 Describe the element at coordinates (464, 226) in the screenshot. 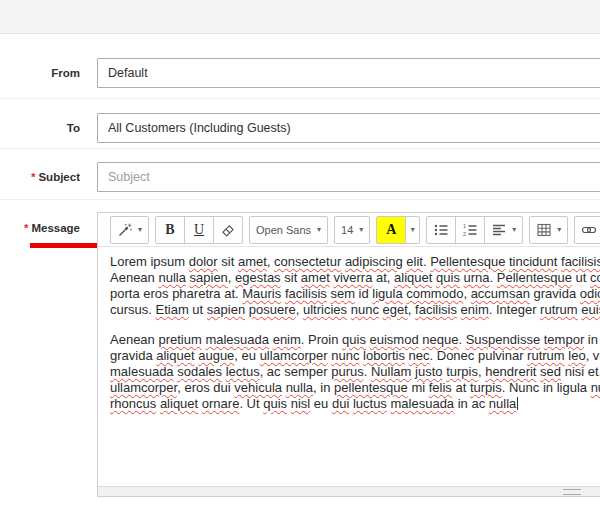

I see `svg-text: 1` at that location.